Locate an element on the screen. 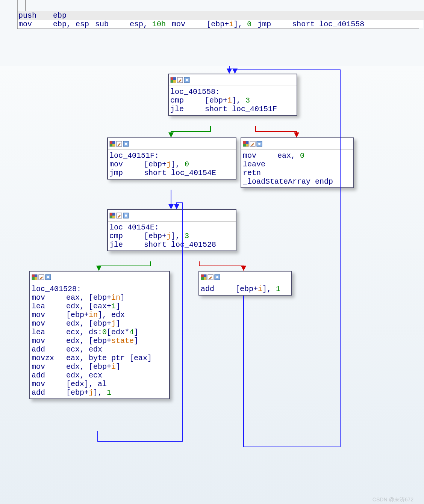 This screenshot has height=504, width=424. asm-line: push ebp is located at coordinates (221, 16).